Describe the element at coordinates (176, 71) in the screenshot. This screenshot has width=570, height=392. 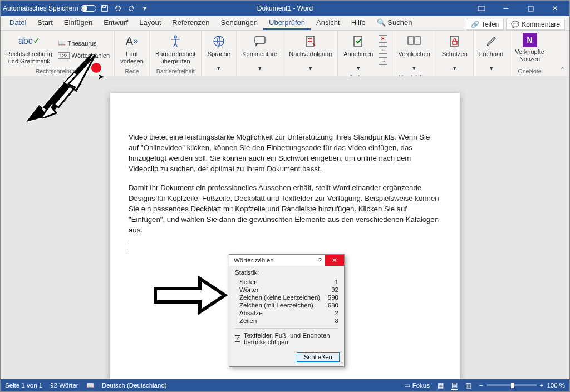
I see `group-label: Barrierefreiheit` at that location.